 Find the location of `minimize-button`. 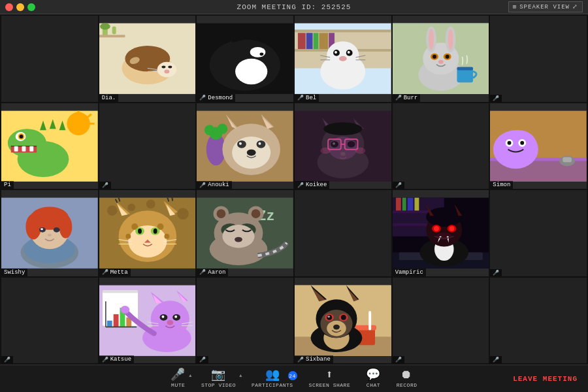

minimize-button is located at coordinates (20, 7).